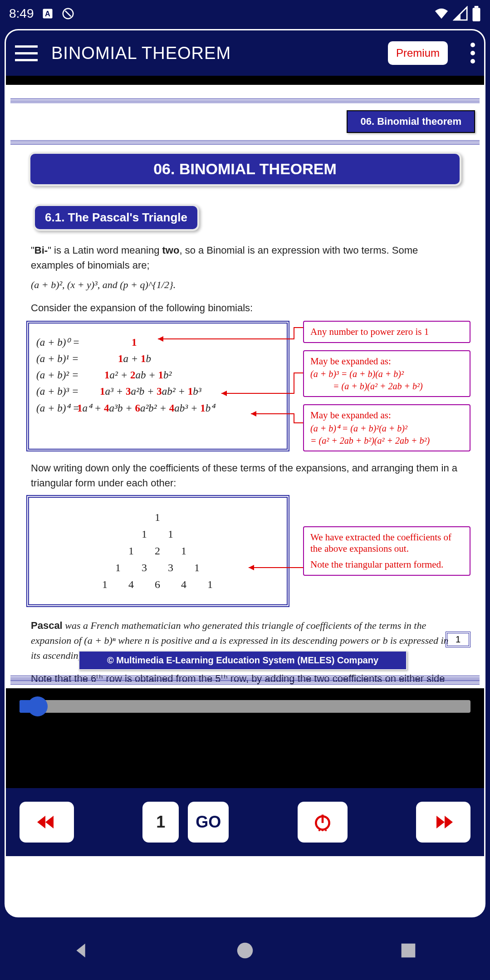 Image resolution: width=490 pixels, height=980 pixels. What do you see at coordinates (473, 53) in the screenshot?
I see `more-options-icon` at bounding box center [473, 53].